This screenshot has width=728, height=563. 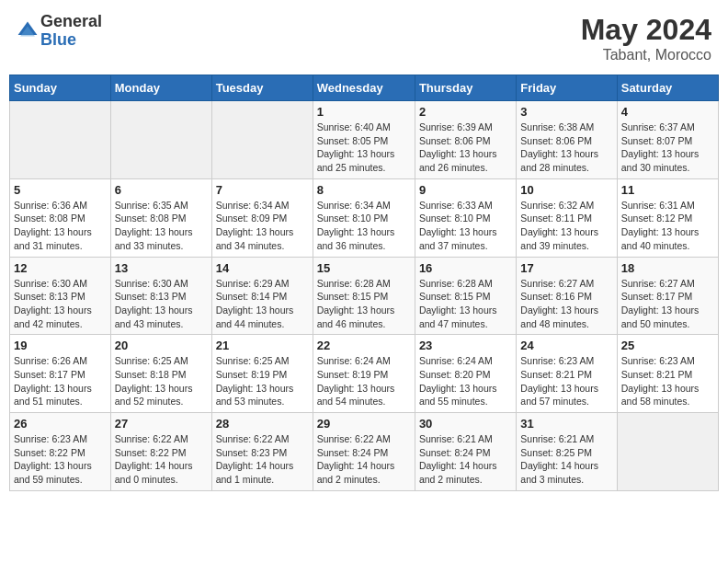 I want to click on day-number: 19, so click(x=61, y=346).